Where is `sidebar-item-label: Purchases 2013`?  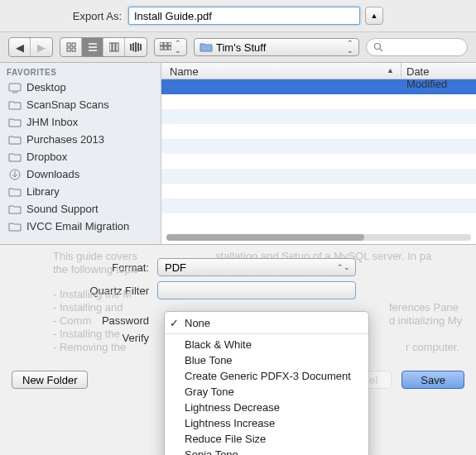 sidebar-item-label: Purchases 2013 is located at coordinates (65, 139).